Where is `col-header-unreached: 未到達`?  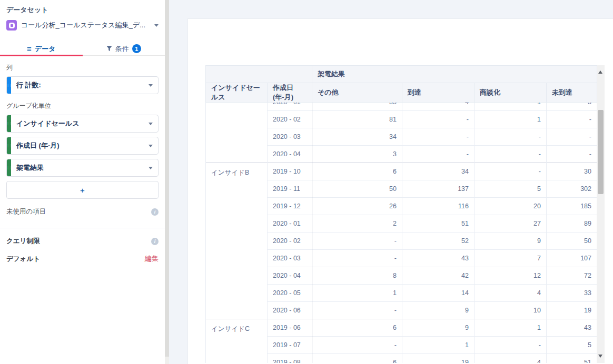 col-header-unreached: 未到達 is located at coordinates (572, 93).